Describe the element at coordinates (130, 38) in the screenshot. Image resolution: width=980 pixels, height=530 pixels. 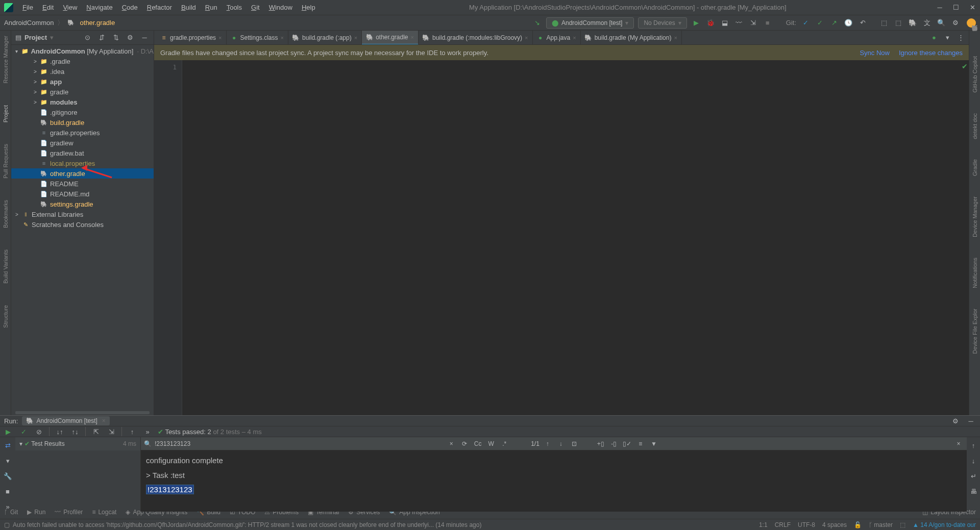
I see `panel-settings-icon: ⚙` at that location.